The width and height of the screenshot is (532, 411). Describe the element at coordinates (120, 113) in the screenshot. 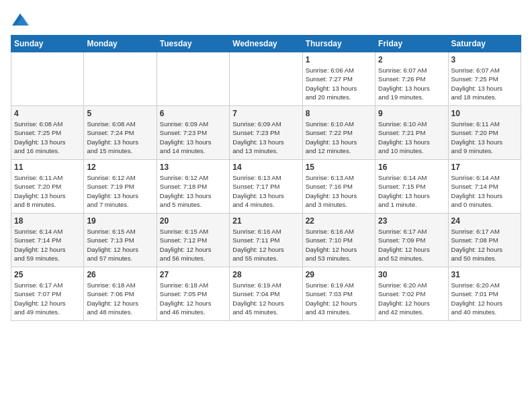

I see `day-number: 5` at that location.